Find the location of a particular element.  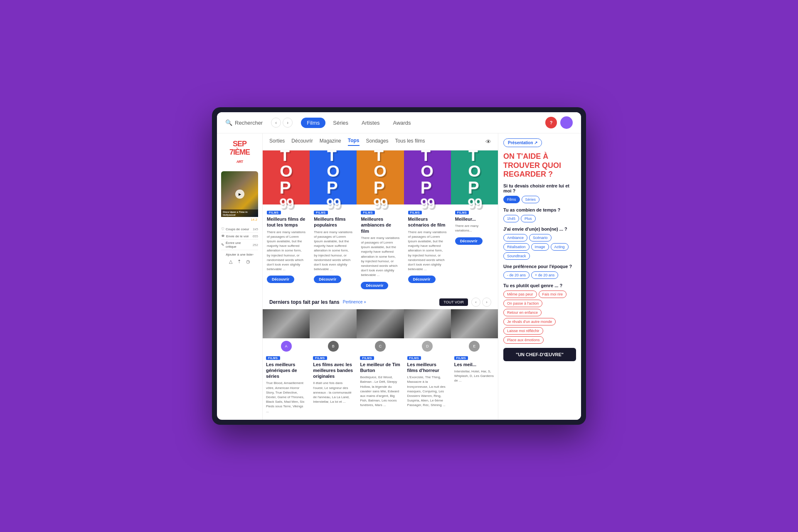

decouvrir-btn-3: Découvrir is located at coordinates (374, 286).